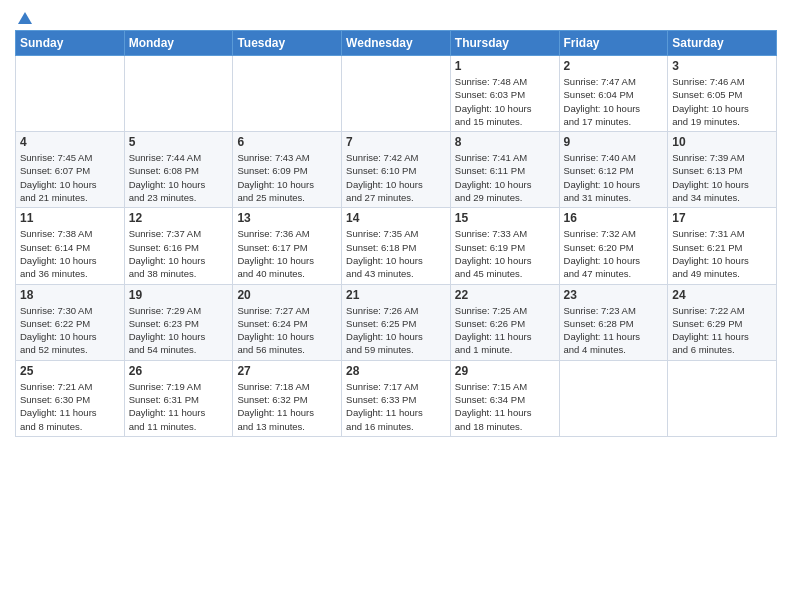 The height and width of the screenshot is (612, 792). I want to click on day-detail: Sunrise: 7:15 AM Sunset: 6:34 PM Dayligh…, so click(505, 406).